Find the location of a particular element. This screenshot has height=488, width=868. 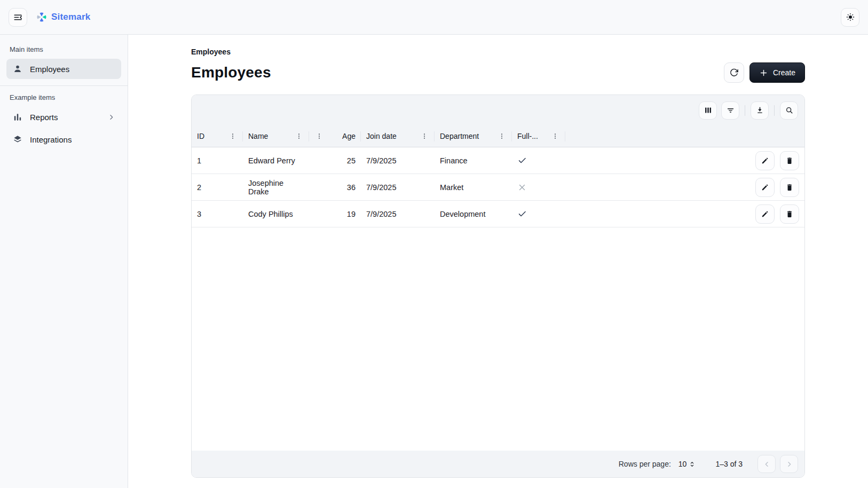

cell-id: 2 is located at coordinates (217, 187).